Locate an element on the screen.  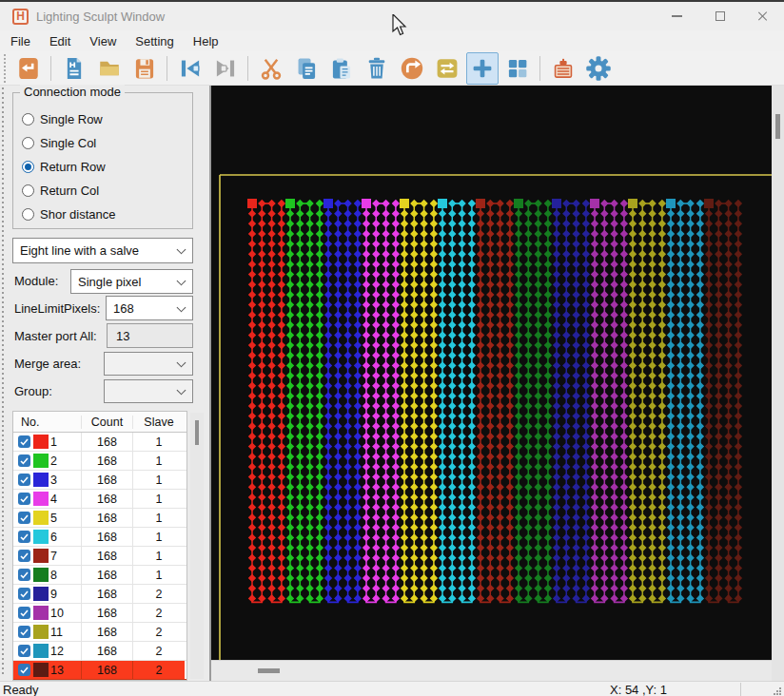
go-first-button is located at coordinates (190, 68).